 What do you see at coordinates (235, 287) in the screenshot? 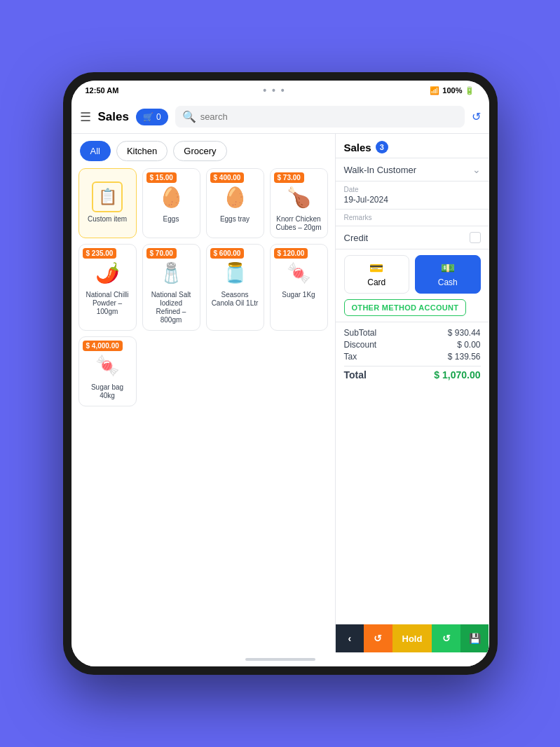
I see `product-card-canola: $ 600.00 🫙 Seasons Canola Oil 1Ltr` at bounding box center [235, 287].